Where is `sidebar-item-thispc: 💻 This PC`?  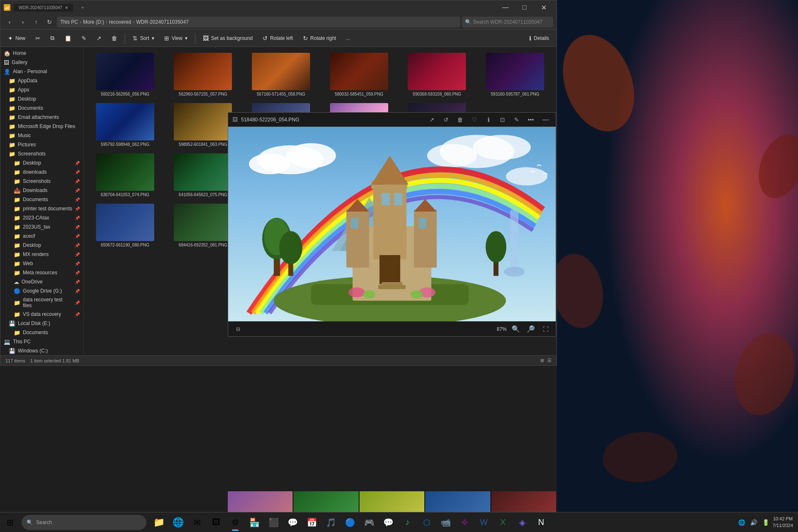 sidebar-item-thispc: 💻 This PC is located at coordinates (42, 342).